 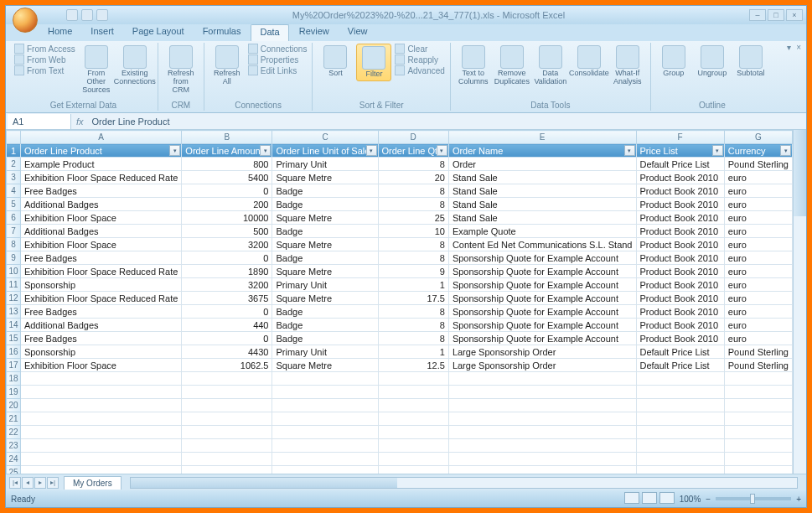 What do you see at coordinates (374, 62) in the screenshot?
I see `filter-button: Filter` at bounding box center [374, 62].